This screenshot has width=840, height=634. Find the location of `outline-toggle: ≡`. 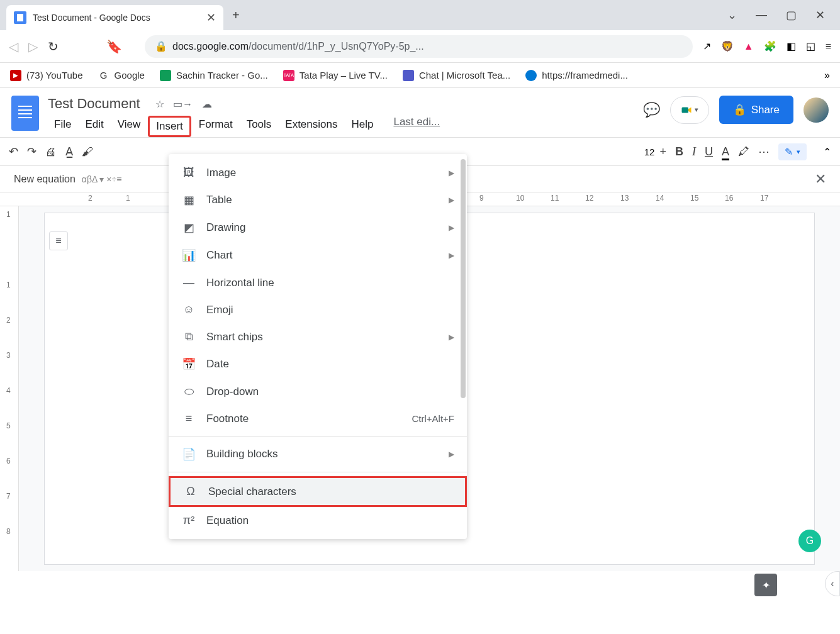

outline-toggle: ≡ is located at coordinates (59, 241).